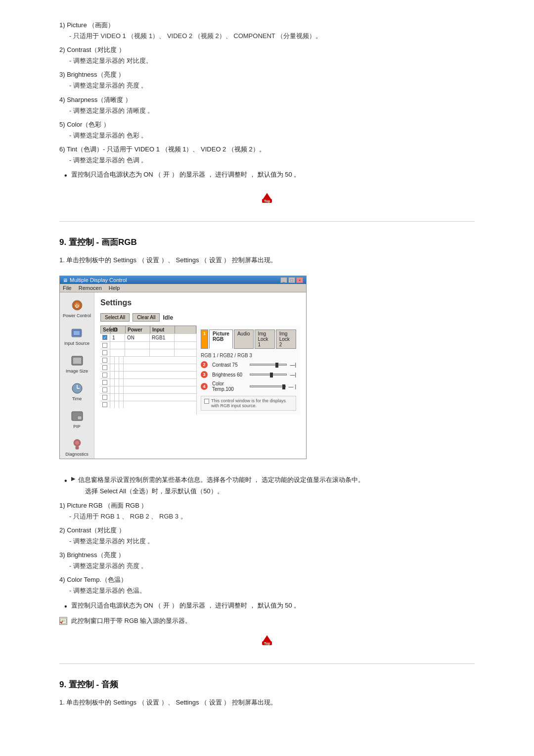  Describe the element at coordinates (77, 447) in the screenshot. I see `nav-diagnostics: Diagnostics` at that location.